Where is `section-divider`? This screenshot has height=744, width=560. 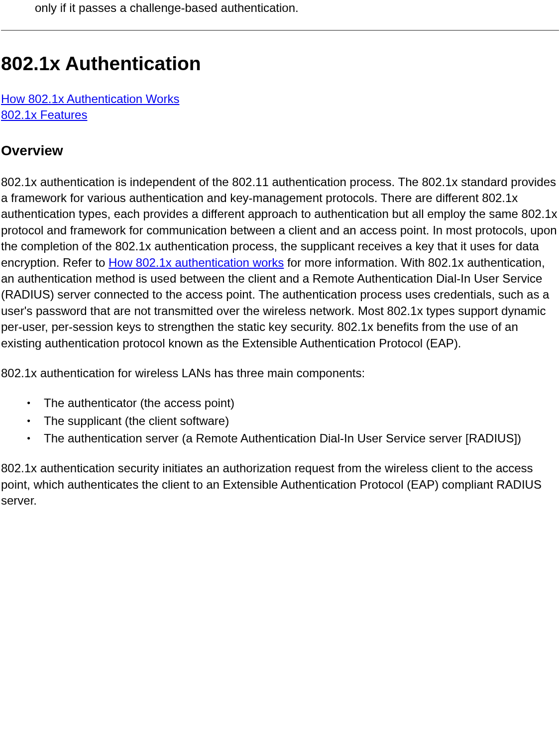 section-divider is located at coordinates (280, 30).